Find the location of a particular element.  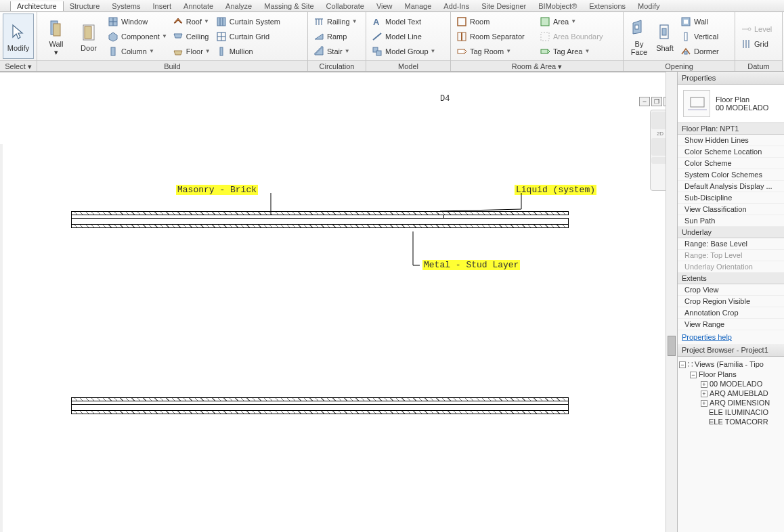

level-button: Level is located at coordinates (758, 29).